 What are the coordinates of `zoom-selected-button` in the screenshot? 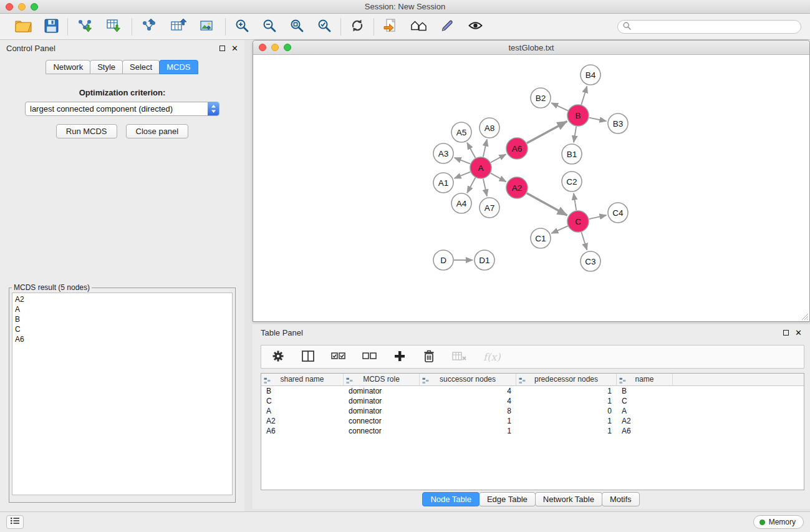 It's located at (324, 26).